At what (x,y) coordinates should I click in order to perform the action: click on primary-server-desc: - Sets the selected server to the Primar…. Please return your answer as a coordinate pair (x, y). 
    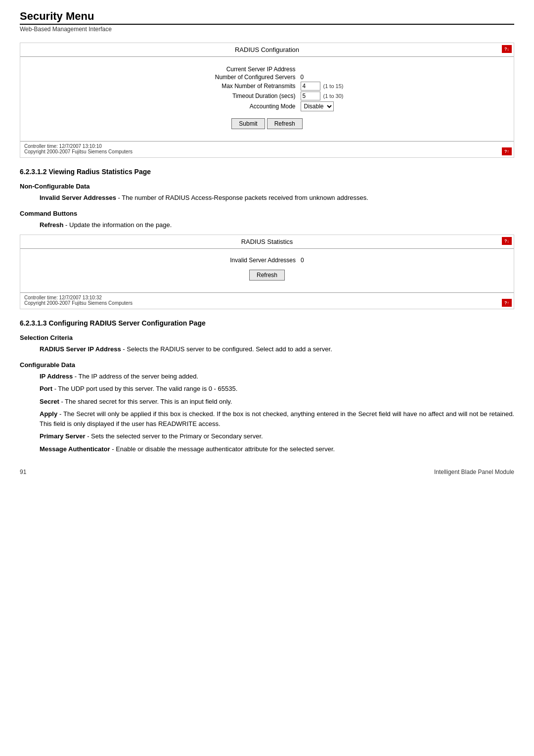
    Looking at the image, I should click on (175, 436).